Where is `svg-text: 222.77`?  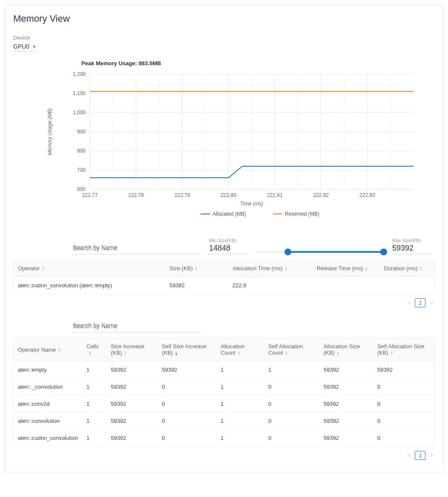 svg-text: 222.77 is located at coordinates (90, 195).